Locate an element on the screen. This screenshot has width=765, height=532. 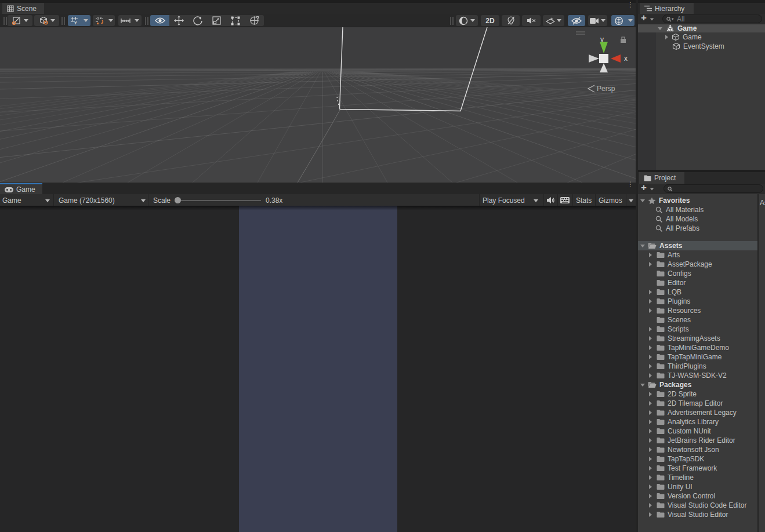
svg-text: Y is located at coordinates (76, 23).